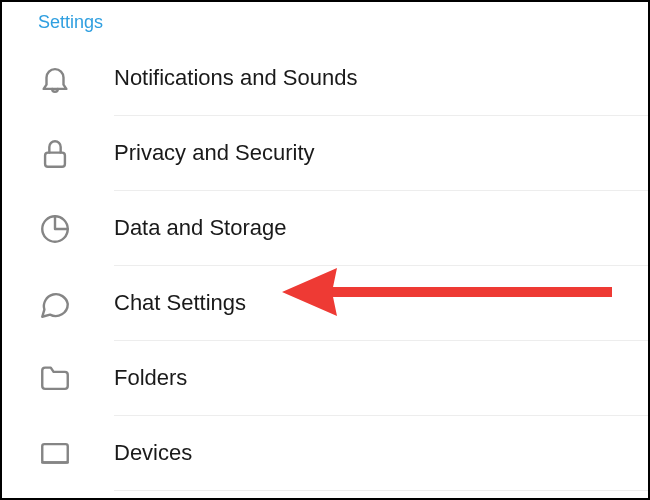  What do you see at coordinates (58, 79) in the screenshot?
I see `bell-icon` at bounding box center [58, 79].